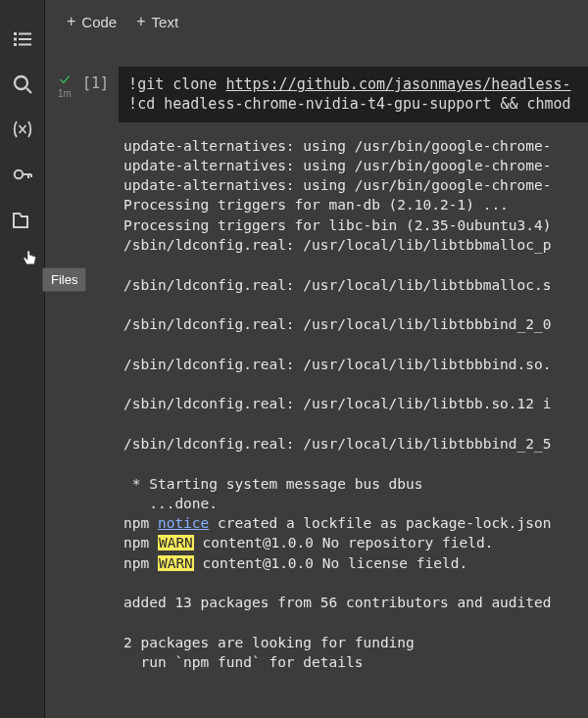 The height and width of the screenshot is (718, 588). Describe the element at coordinates (96, 79) in the screenshot. I see `cell-index: [1]` at that location.